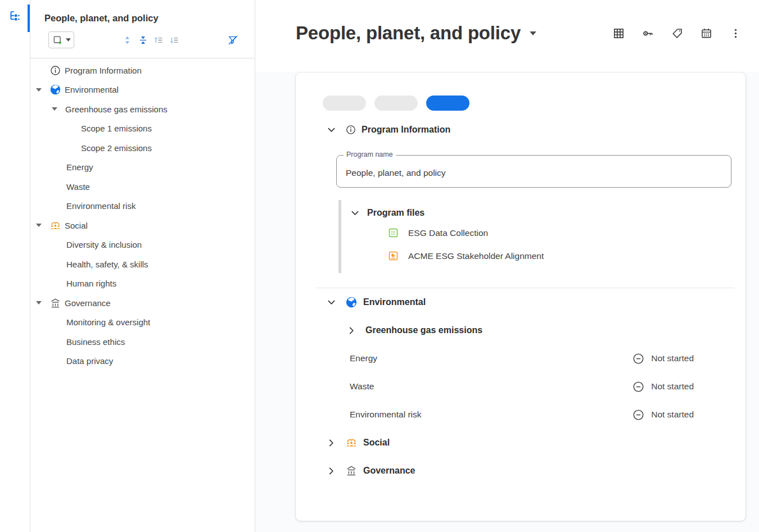  I want to click on collapse-rows-icon, so click(143, 40).